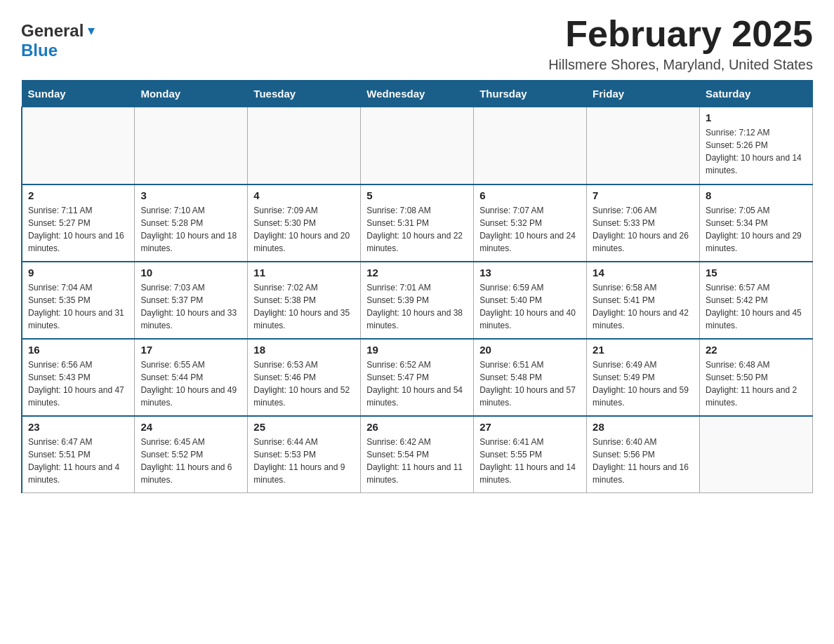 The image size is (834, 644). I want to click on day-number: 17, so click(191, 349).